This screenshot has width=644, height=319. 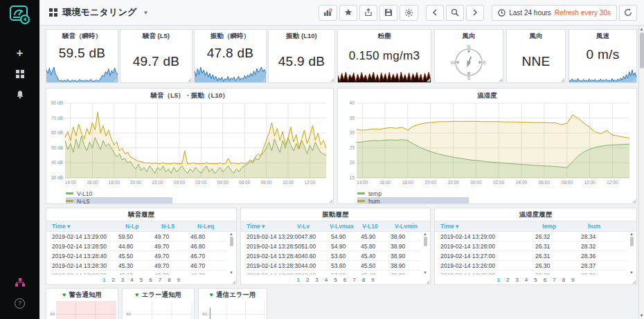 I want to click on scroll-up-arrow: ▲, so click(x=642, y=29).